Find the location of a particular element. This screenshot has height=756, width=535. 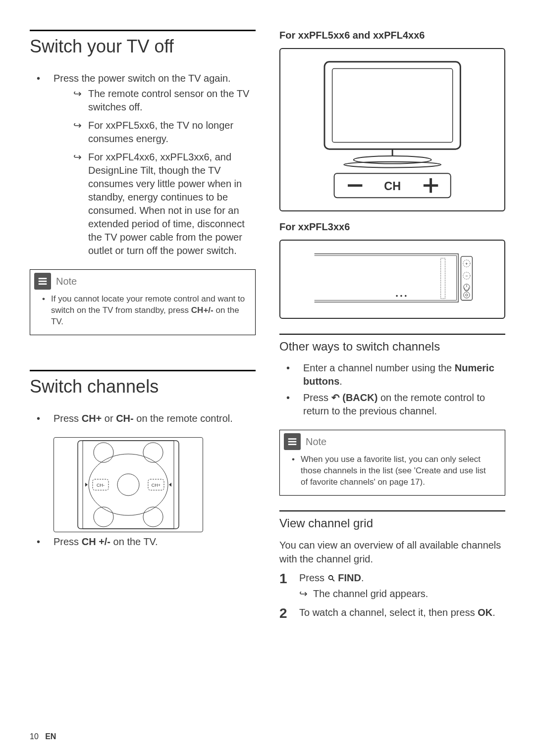

numeric-post: . is located at coordinates (341, 381).